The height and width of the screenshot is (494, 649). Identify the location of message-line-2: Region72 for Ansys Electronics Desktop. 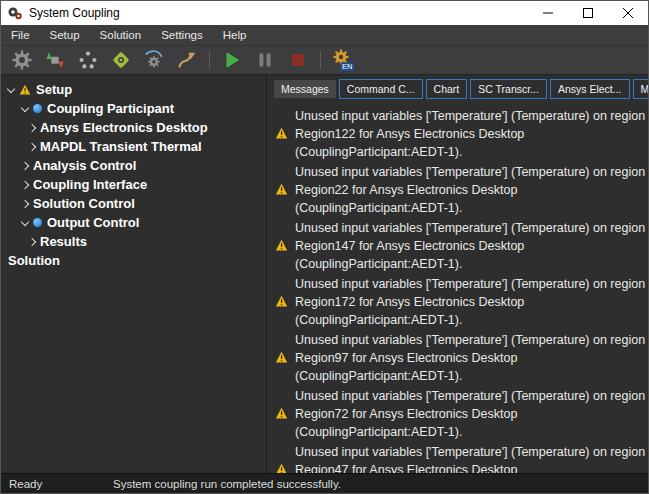
(472, 414).